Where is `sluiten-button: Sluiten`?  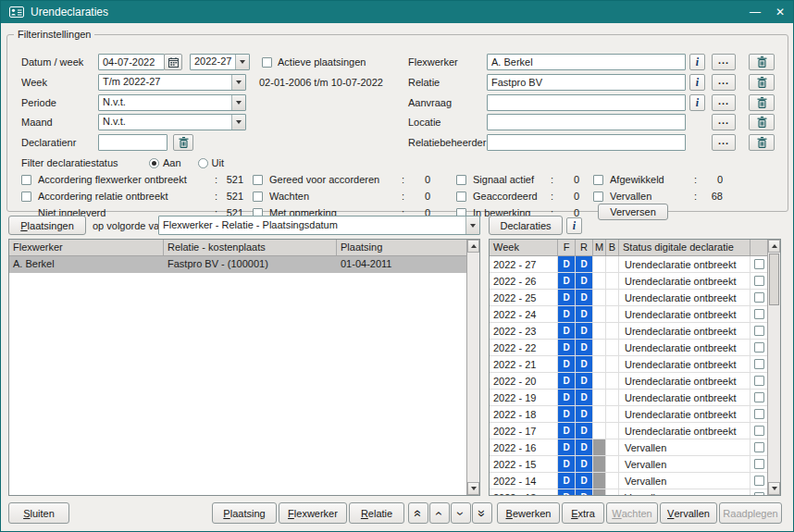
sluiten-button: Sluiten is located at coordinates (39, 513).